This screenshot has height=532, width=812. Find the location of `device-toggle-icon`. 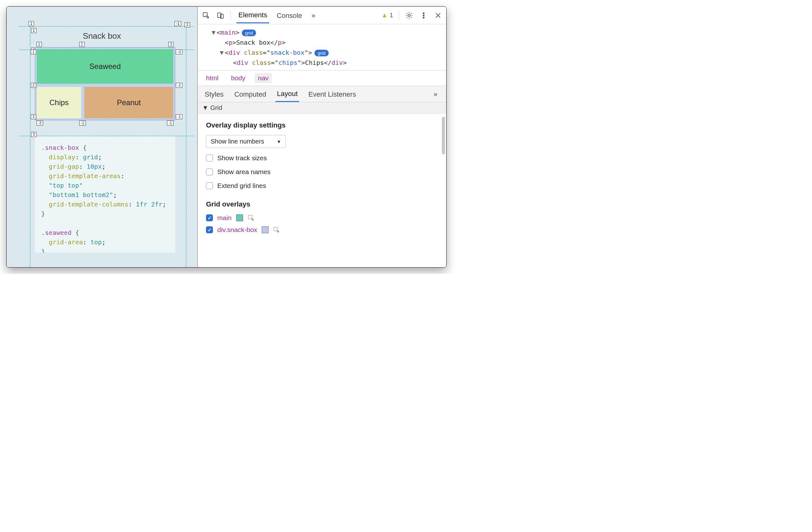

device-toggle-icon is located at coordinates (220, 15).